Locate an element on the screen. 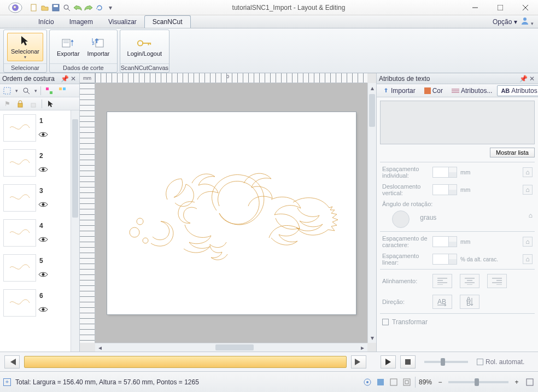 The height and width of the screenshot is (392, 538). view-realistic-icon is located at coordinates (381, 382).